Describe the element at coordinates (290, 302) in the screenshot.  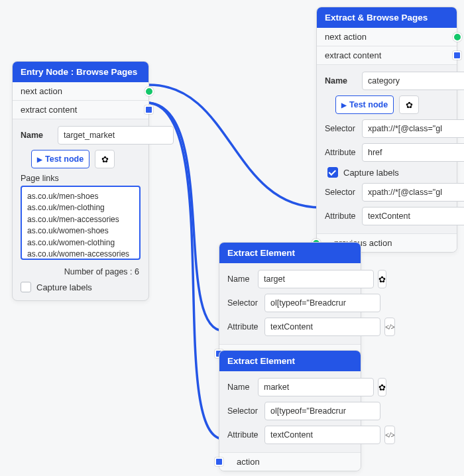
I see `extract-element-node-1: Extract Element Name ✿ Selector Attribut…` at that location.